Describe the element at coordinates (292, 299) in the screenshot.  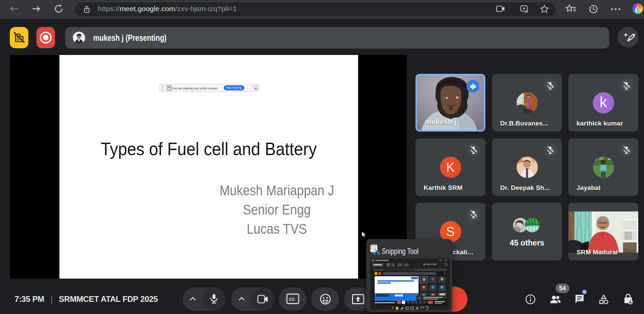
I see `svg-text: CC` at that location.